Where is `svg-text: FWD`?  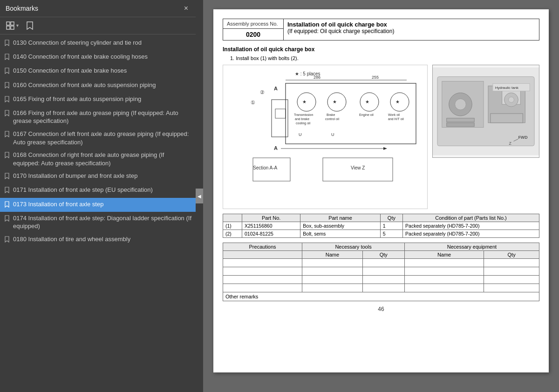
svg-text: FWD is located at coordinates (523, 137).